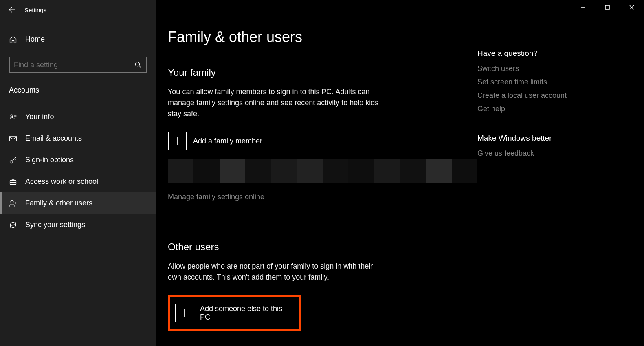  Describe the element at coordinates (78, 203) in the screenshot. I see `sidebar-item-family: Family & other users` at that location.